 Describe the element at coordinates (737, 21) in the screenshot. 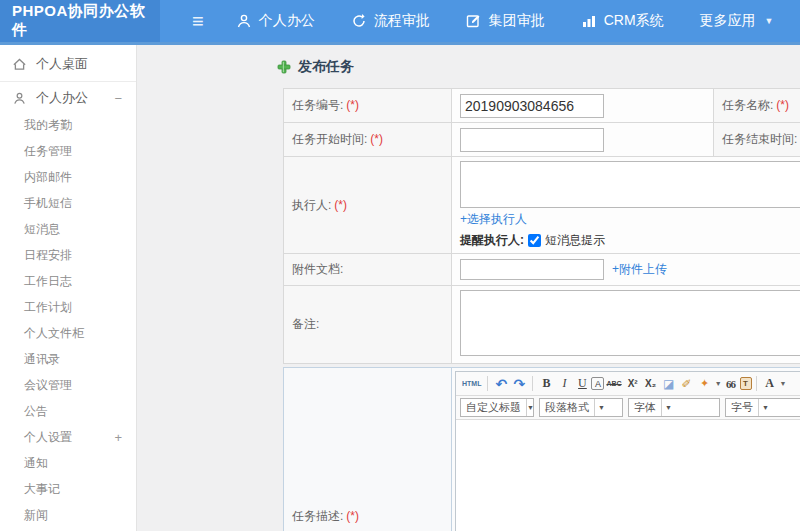

I see `nav-more-apps: 更多应用 ▼` at that location.